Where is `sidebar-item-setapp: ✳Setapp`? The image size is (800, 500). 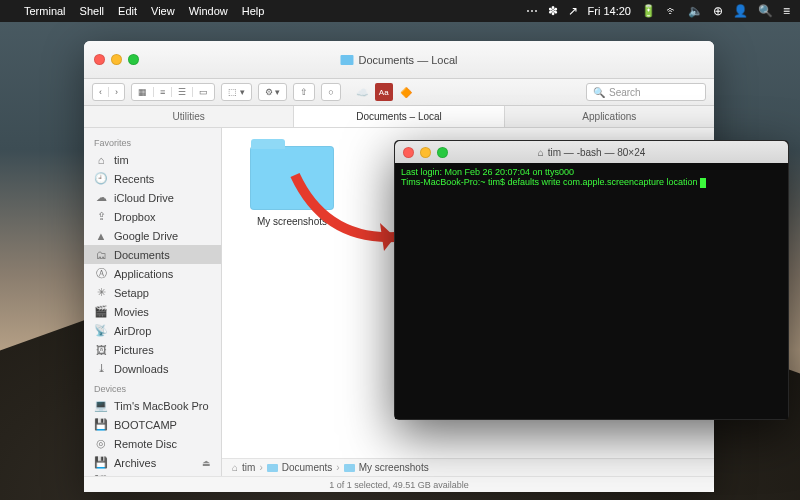
sidebar-item-setapp: ✳Setapp is located at coordinates (152, 292).